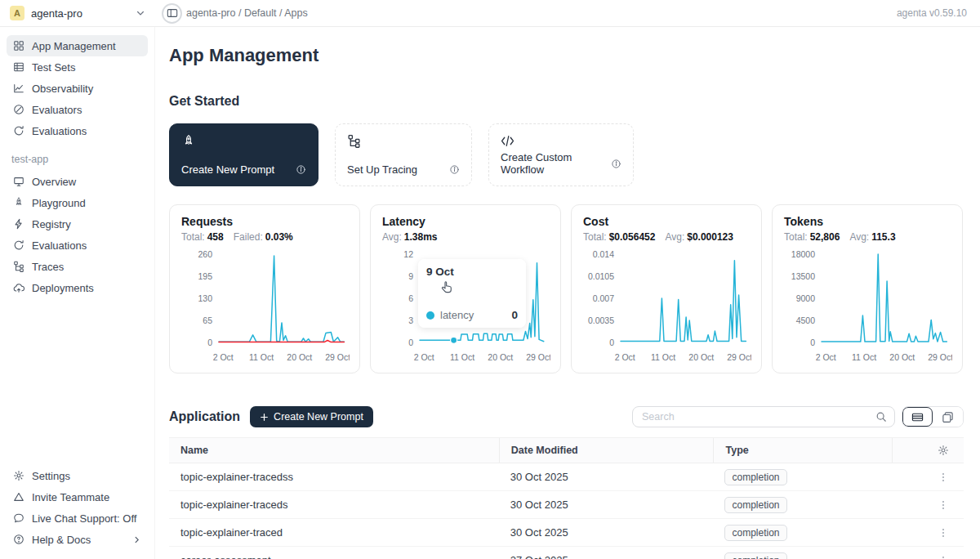  What do you see at coordinates (77, 288) in the screenshot?
I see `sidebar-item-deployments: Deployments` at bounding box center [77, 288].